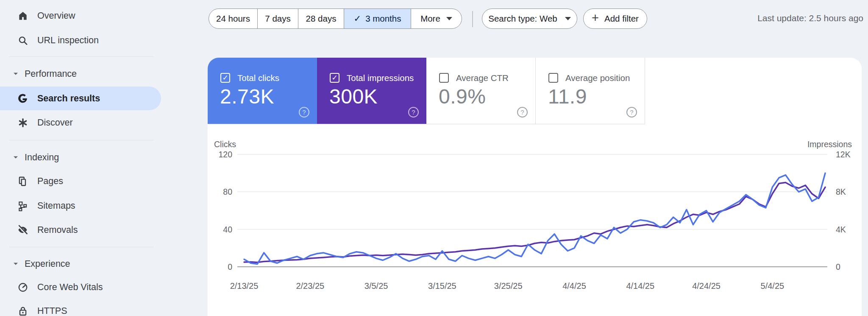 This screenshot has height=316, width=868. Describe the element at coordinates (426, 91) in the screenshot. I see `metric-tiles-row: ✓ Total clicks 2.73K ? ✓ Total impressio…` at that location.